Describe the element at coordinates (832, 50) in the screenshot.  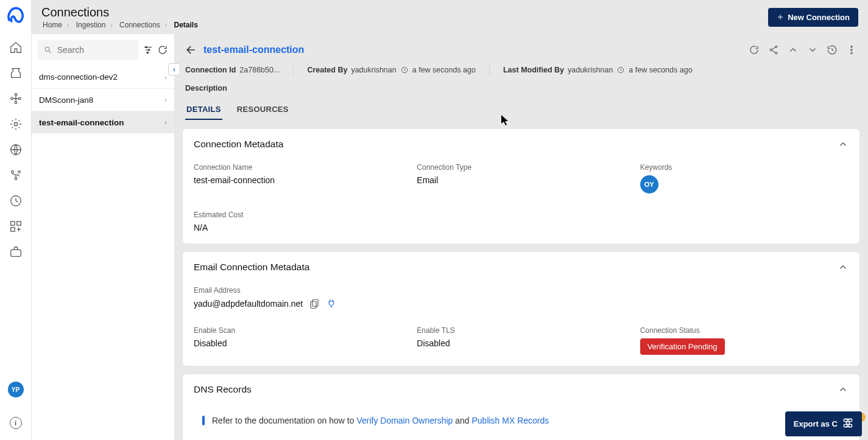
I see `history-icon` at that location.